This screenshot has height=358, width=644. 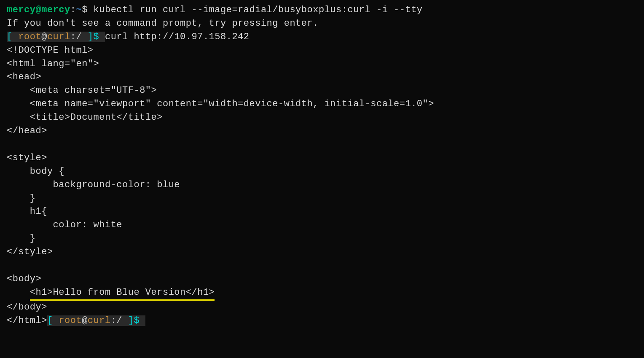 I want to click on prompt-line-2: [ root@curl:/ ]$ curl http://10.97.158.2…, so click(x=322, y=37).